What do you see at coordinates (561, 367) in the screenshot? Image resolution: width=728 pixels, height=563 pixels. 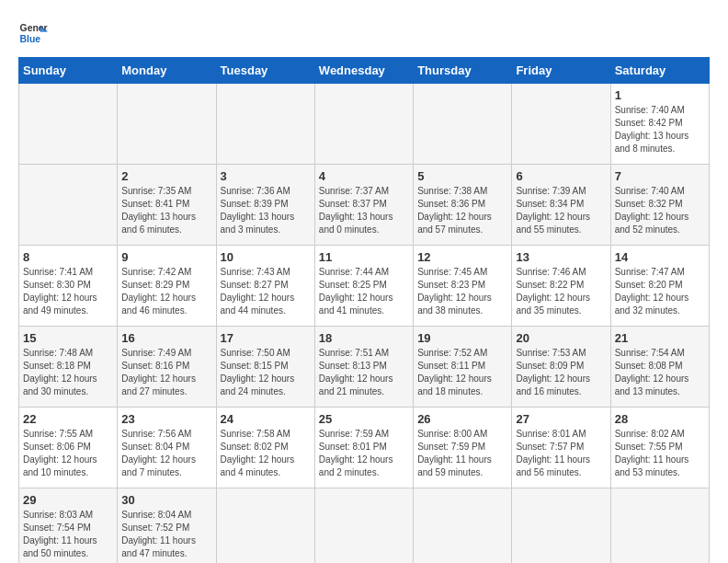 I see `day-cell-20: 20Sunrise: 7:53 AMSunset: 8:09 PMDayligh…` at bounding box center [561, 367].